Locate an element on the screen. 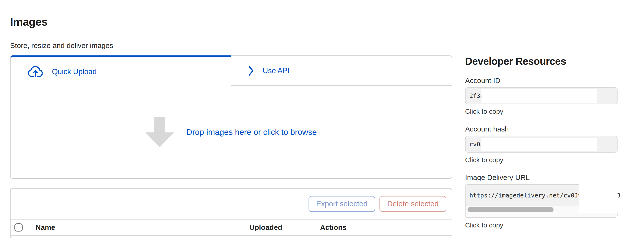  image-delivery-url-field: Image Delivery URL https://imagedelivery… is located at coordinates (541, 201).